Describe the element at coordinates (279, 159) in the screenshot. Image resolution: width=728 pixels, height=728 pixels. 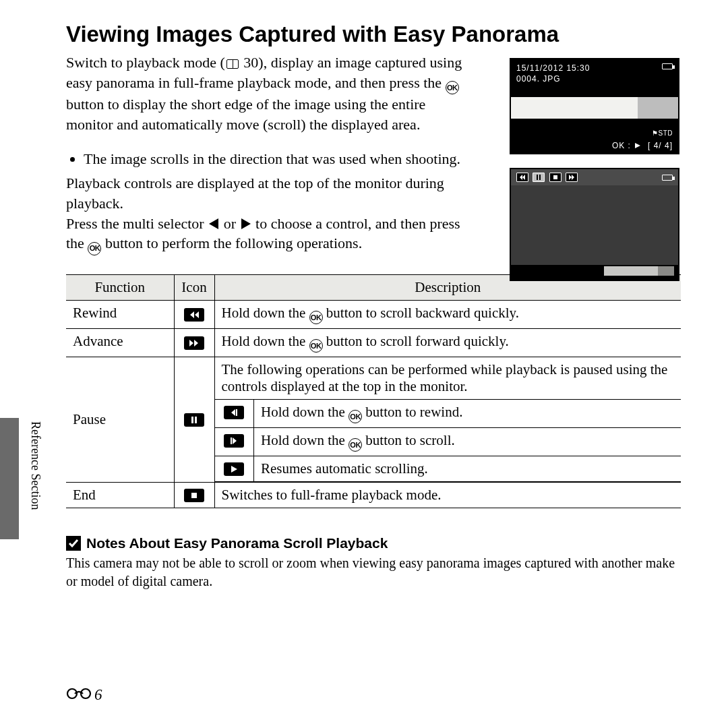
I see `bullet-item: The image scrolls in the direction that …` at that location.